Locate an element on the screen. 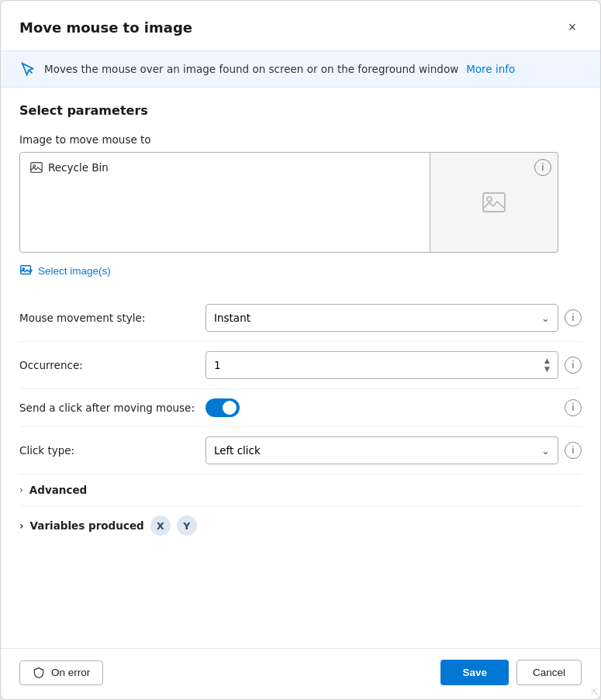 The height and width of the screenshot is (700, 601). click-type-label: Click type: is located at coordinates (109, 450).